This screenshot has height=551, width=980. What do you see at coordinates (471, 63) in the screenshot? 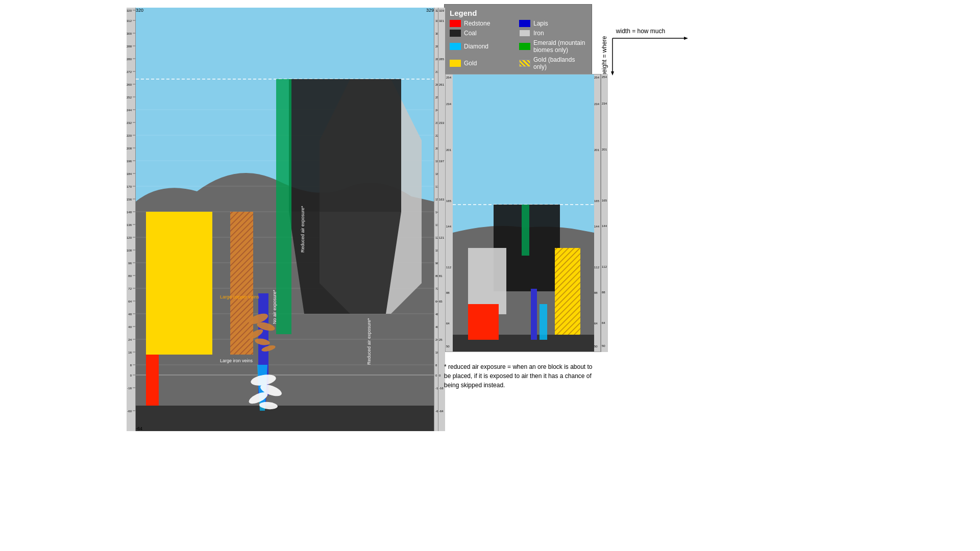
I see `gold-label: Gold` at bounding box center [471, 63].